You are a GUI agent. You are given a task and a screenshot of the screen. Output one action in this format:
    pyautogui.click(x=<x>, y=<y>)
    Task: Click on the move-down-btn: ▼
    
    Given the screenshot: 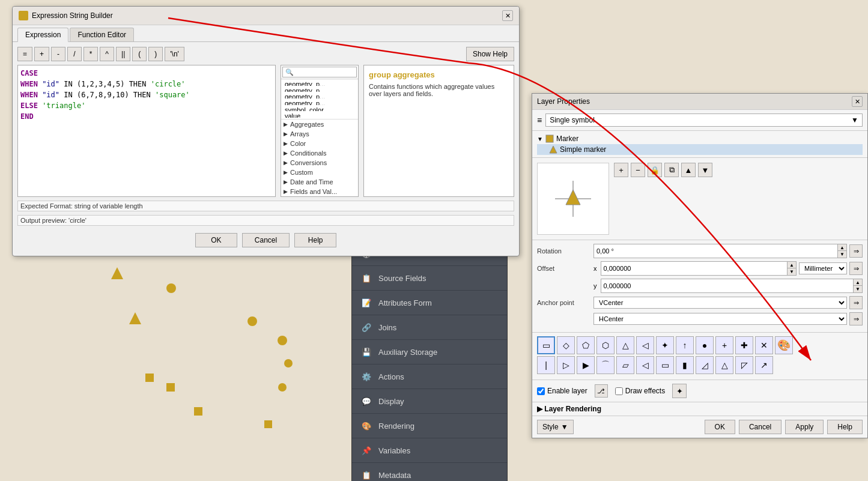 What is the action you would take?
    pyautogui.click(x=705, y=170)
    